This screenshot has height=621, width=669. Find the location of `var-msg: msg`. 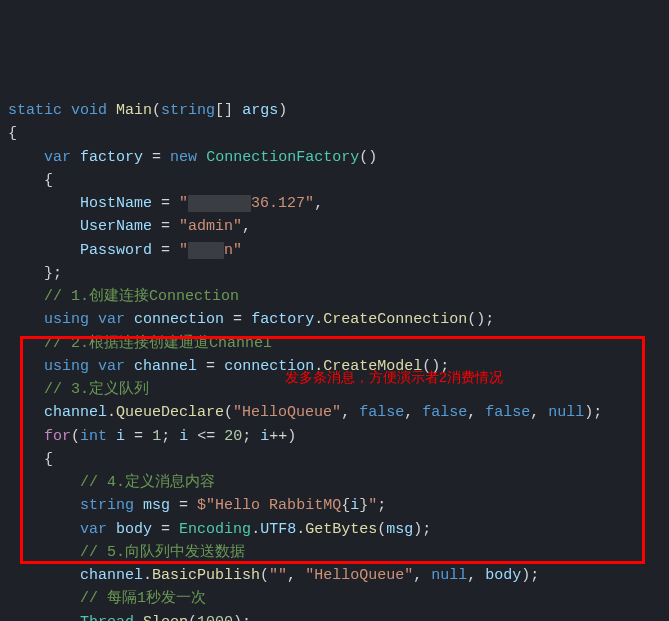

var-msg: msg is located at coordinates (156, 506).